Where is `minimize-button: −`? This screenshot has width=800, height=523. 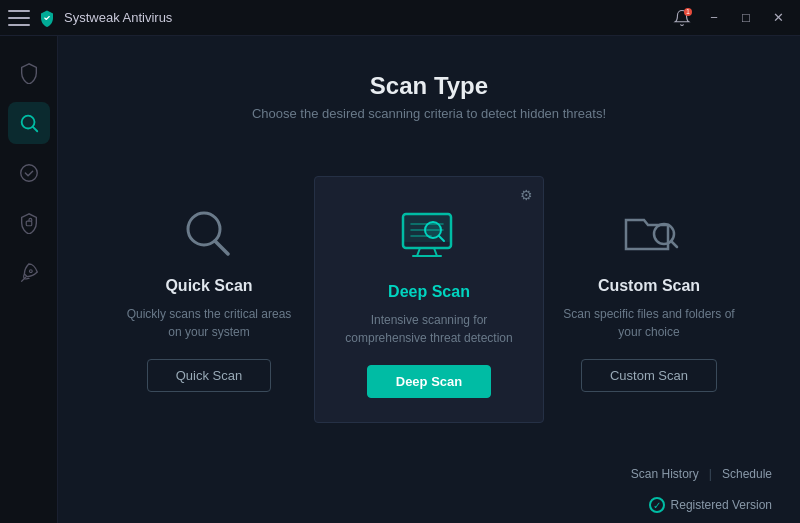 minimize-button: − is located at coordinates (714, 18).